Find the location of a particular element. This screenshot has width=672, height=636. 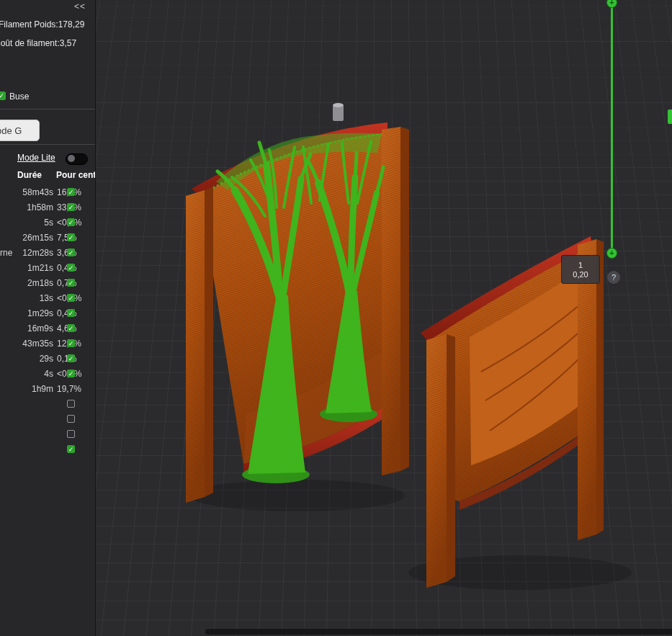

gcode-button: Code G is located at coordinates (20, 130).